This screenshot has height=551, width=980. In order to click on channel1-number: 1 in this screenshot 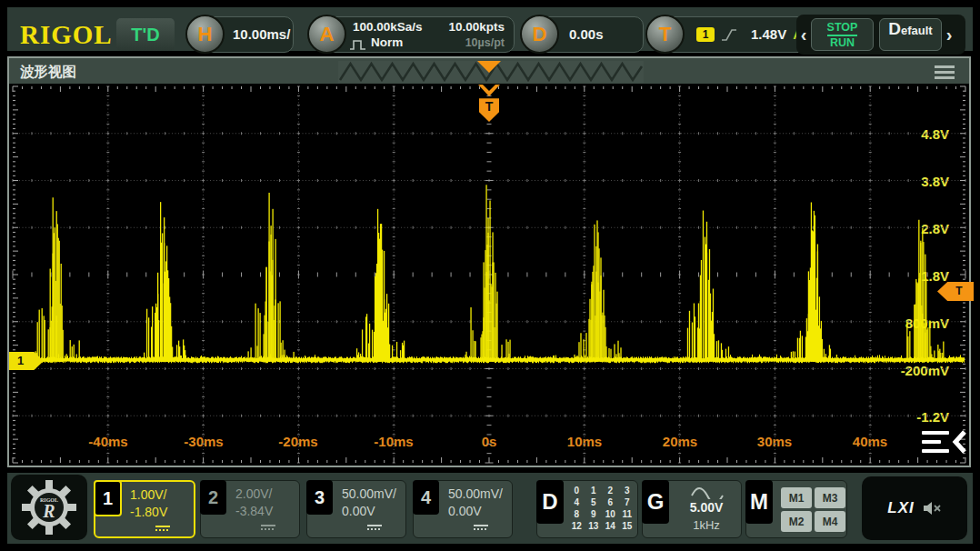, I will do `click(107, 498)`.